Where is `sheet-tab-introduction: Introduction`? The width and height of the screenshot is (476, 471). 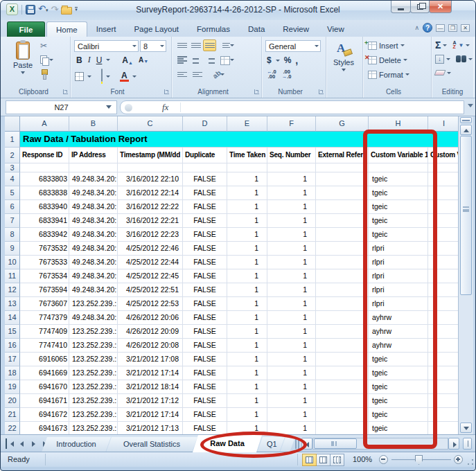
sheet-tab-introduction: Introduction is located at coordinates (76, 445).